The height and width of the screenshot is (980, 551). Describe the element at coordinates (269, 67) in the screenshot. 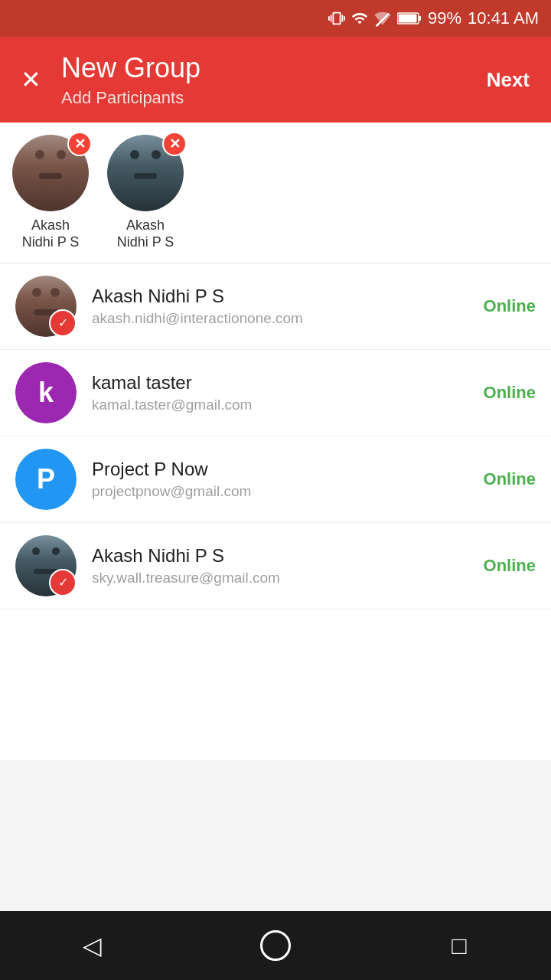

I see `page-title: New Group` at that location.